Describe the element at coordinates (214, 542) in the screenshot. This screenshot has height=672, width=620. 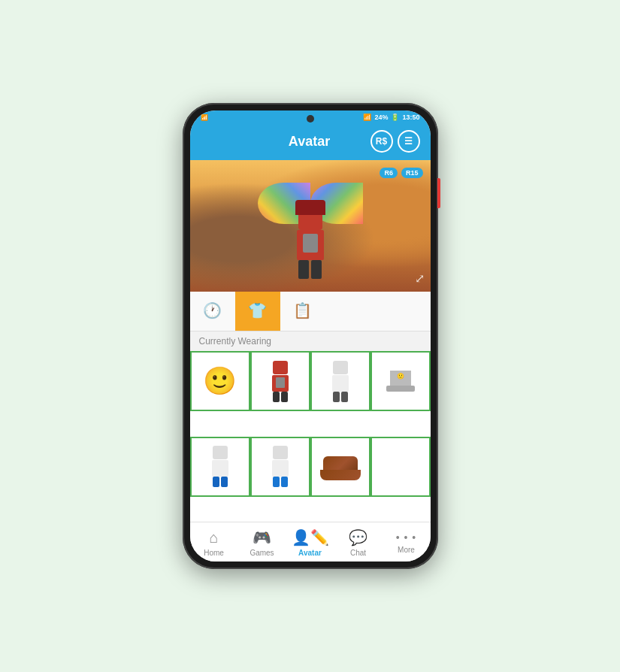
I see `nav-home: ⌂ Home` at that location.